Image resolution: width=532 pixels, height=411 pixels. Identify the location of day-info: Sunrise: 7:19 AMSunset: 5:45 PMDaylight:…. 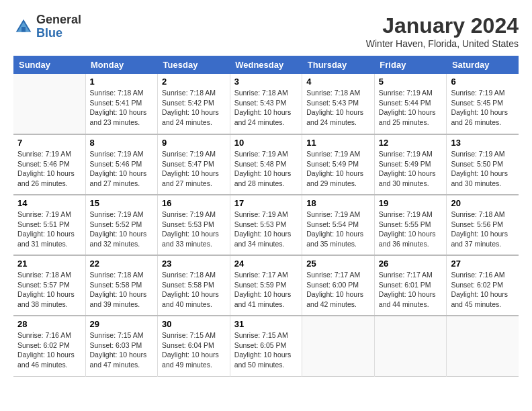
(482, 107).